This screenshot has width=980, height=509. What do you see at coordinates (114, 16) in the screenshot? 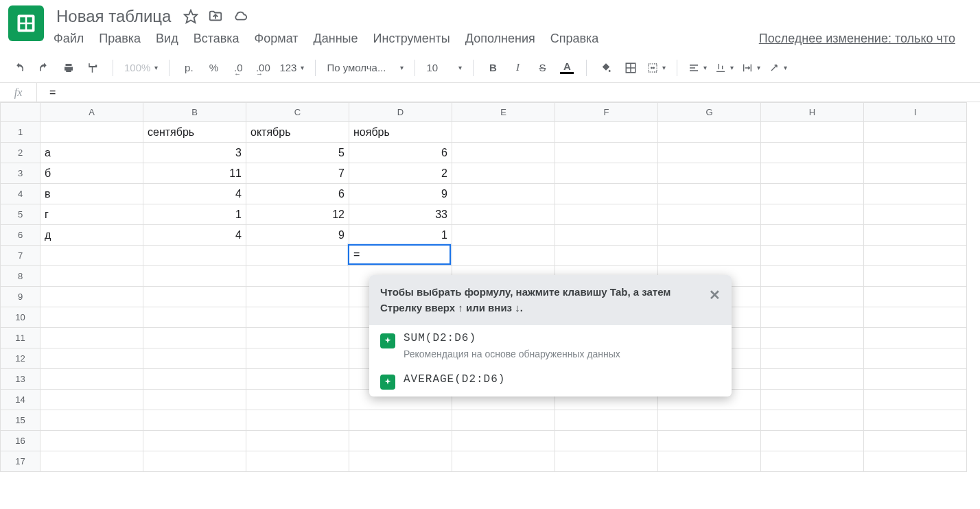
I see `document-title: Новая таблица` at bounding box center [114, 16].